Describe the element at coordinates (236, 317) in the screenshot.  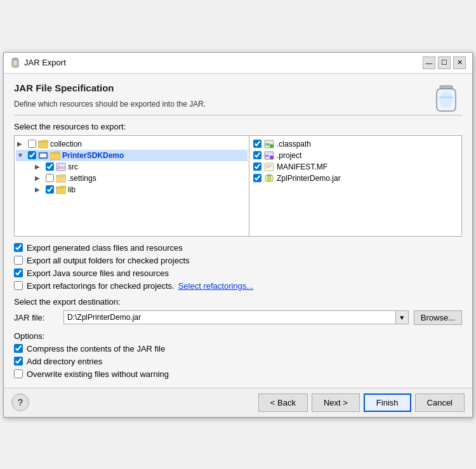
I see `dest-input-combo: ▼` at that location.